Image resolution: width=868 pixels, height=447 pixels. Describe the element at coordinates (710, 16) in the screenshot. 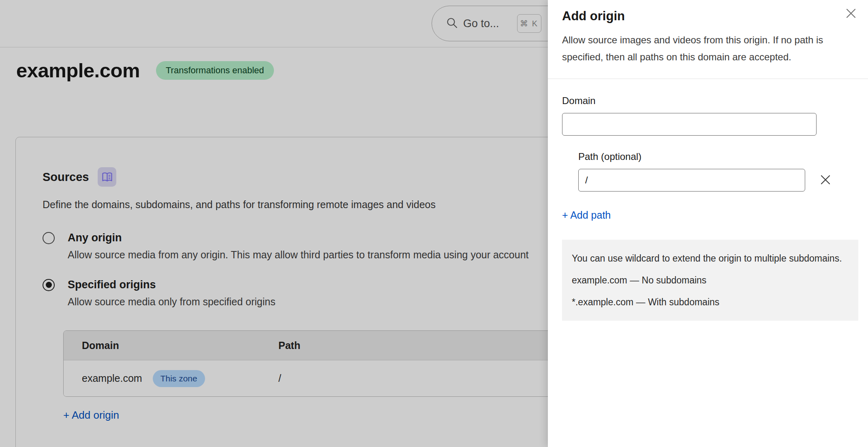

I see `panel-title: Add origin` at that location.